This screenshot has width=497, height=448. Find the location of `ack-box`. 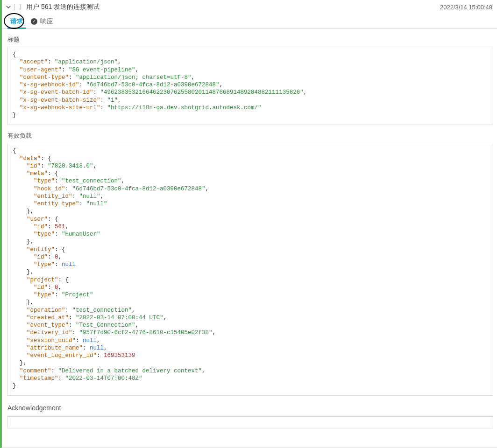

ack-box is located at coordinates (250, 422).